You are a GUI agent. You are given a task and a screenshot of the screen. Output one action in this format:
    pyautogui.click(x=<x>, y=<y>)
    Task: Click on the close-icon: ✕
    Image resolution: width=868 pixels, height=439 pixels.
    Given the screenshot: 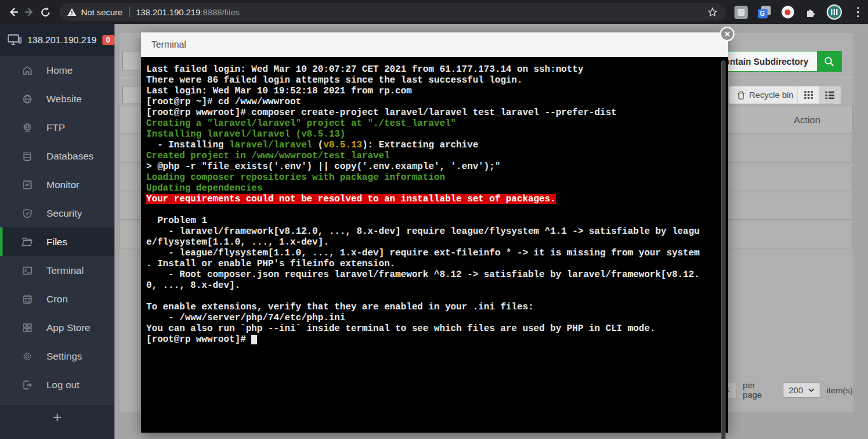 What is the action you would take?
    pyautogui.click(x=727, y=34)
    